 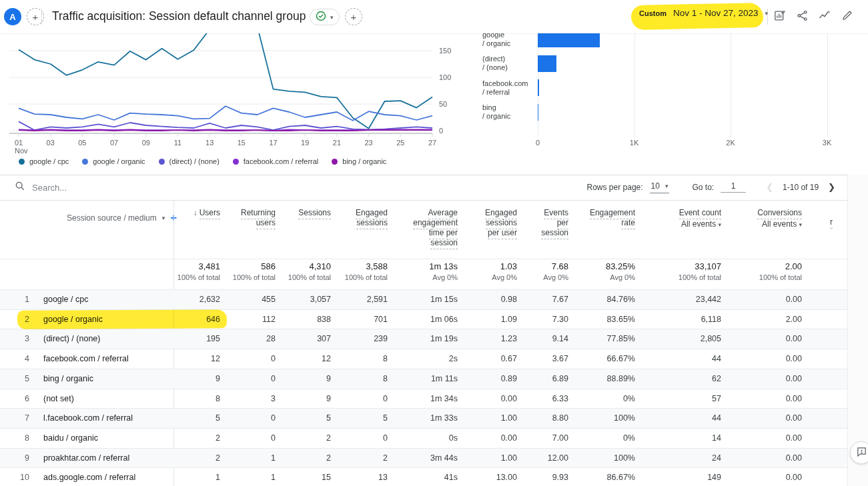 What do you see at coordinates (113, 161) in the screenshot?
I see `legend-item: google / organic` at bounding box center [113, 161].